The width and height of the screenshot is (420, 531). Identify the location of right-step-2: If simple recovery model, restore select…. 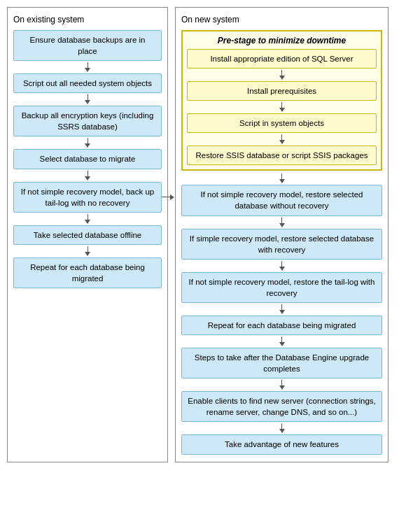
(281, 244).